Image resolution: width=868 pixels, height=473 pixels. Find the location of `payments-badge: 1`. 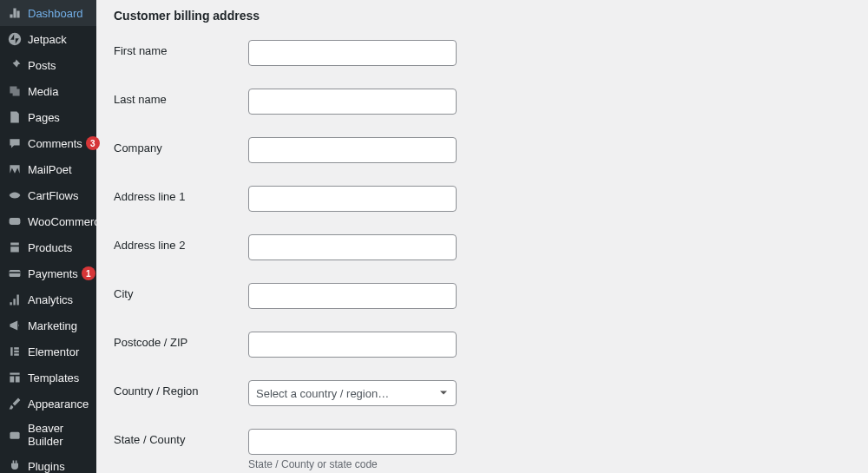

payments-badge: 1 is located at coordinates (89, 273).